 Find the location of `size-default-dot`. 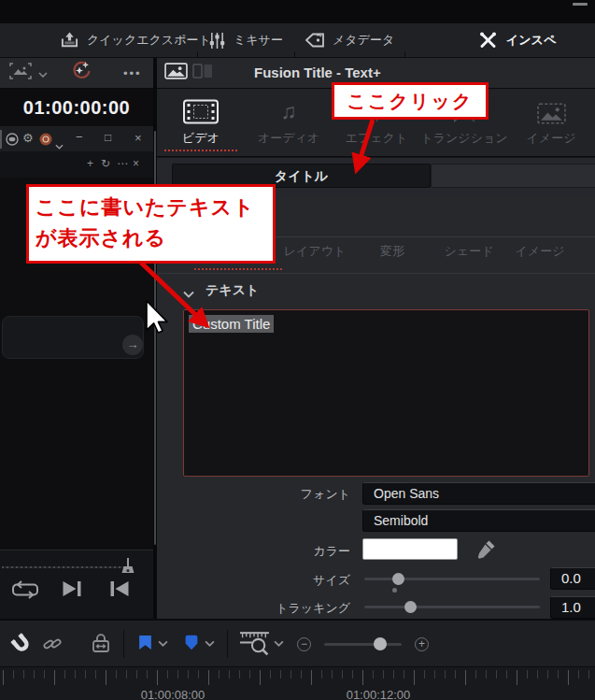

size-default-dot is located at coordinates (394, 591).